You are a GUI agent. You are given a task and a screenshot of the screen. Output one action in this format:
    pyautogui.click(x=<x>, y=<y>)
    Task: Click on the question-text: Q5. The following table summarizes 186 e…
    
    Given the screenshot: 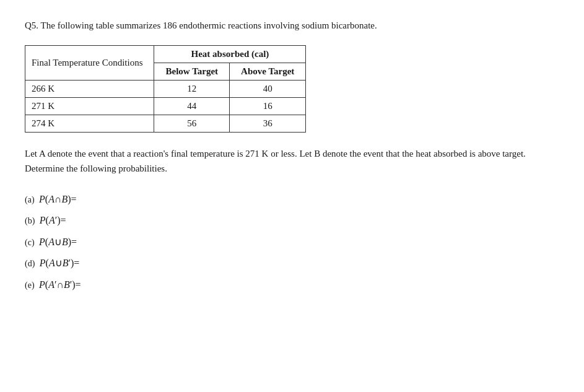 What is the action you would take?
    pyautogui.click(x=292, y=26)
    